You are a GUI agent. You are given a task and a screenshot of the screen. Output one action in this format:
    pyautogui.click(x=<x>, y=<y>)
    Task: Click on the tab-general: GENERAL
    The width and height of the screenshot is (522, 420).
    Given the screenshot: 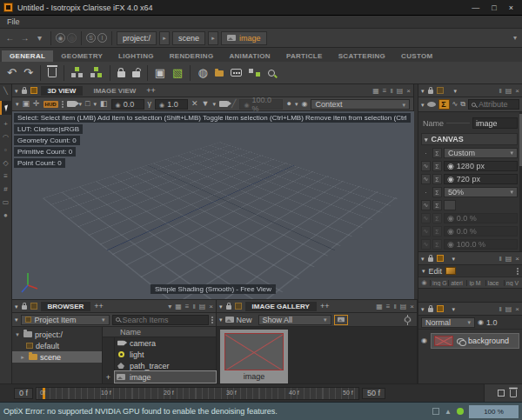 What is the action you would take?
    pyautogui.click(x=28, y=56)
    